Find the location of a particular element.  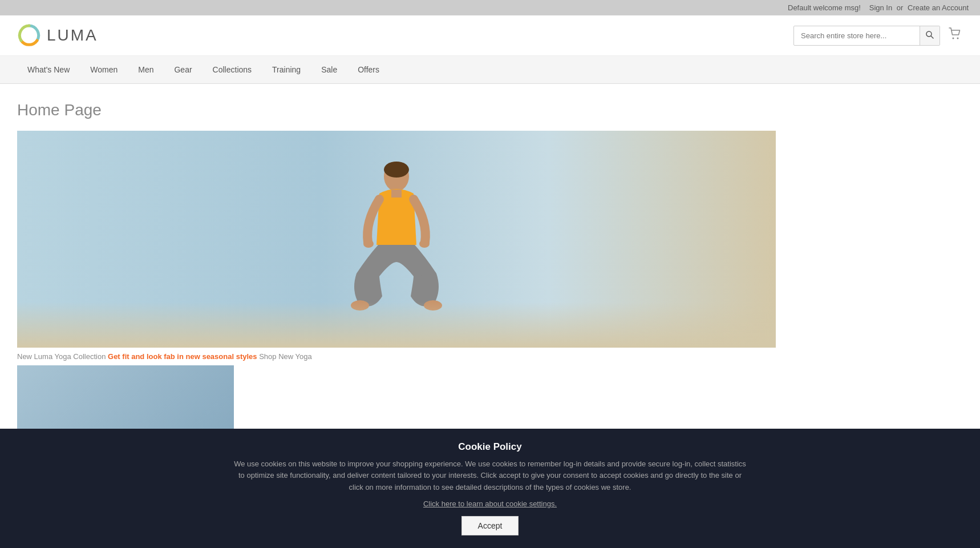

nav-link-sale: Sale is located at coordinates (329, 70).